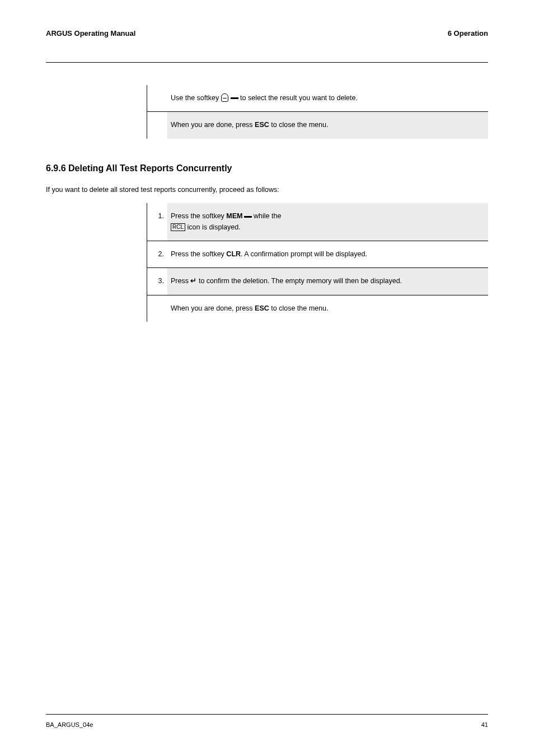  Describe the element at coordinates (91, 34) in the screenshot. I see `header-left: ARGUS Operating Manual` at that location.